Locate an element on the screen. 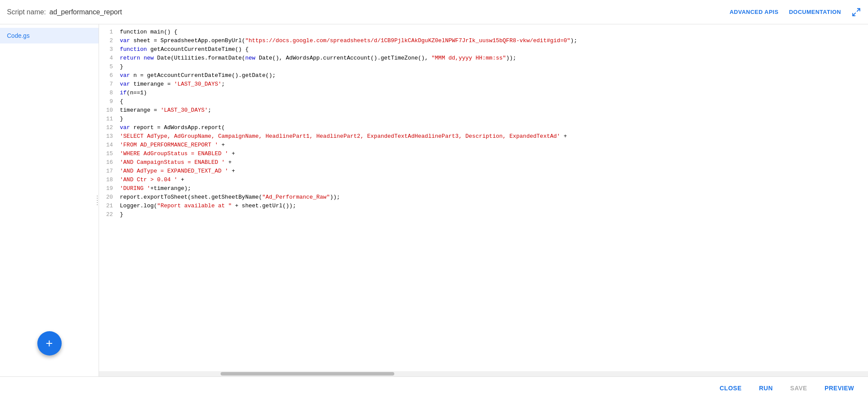 The height and width of the screenshot is (399, 868). line-number: 17 is located at coordinates (109, 171).